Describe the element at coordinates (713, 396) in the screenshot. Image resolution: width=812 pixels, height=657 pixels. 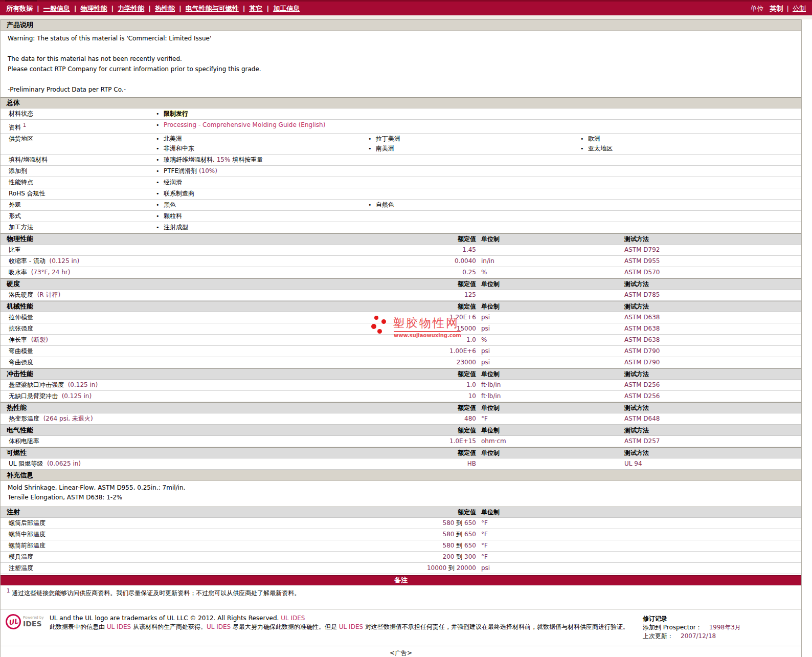
I see `test-method: ASTM D256` at that location.